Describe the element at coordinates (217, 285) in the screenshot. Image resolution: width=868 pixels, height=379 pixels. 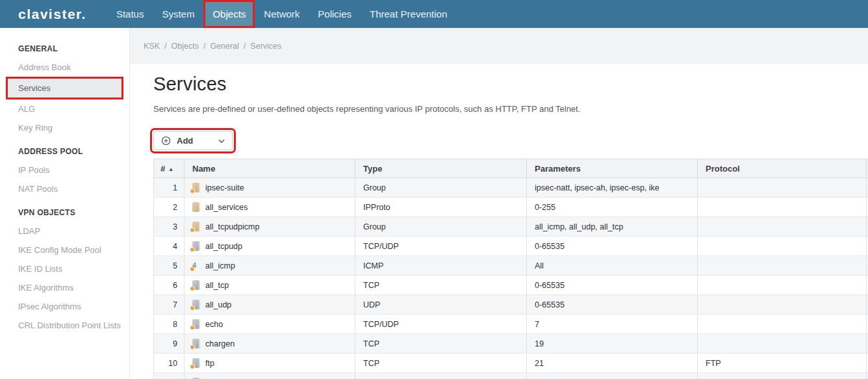
I see `service-name: all_tcp` at that location.